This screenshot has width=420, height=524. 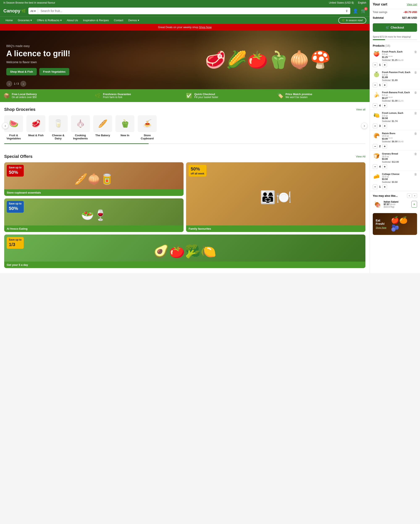 What do you see at coordinates (385, 105) in the screenshot?
I see `banana-qty-increase: +` at bounding box center [385, 105].